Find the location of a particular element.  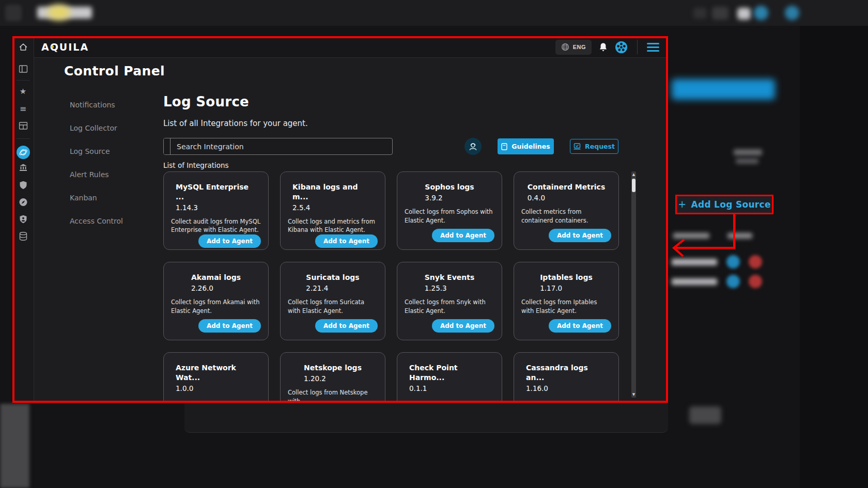

support-agent-button is located at coordinates (473, 147).